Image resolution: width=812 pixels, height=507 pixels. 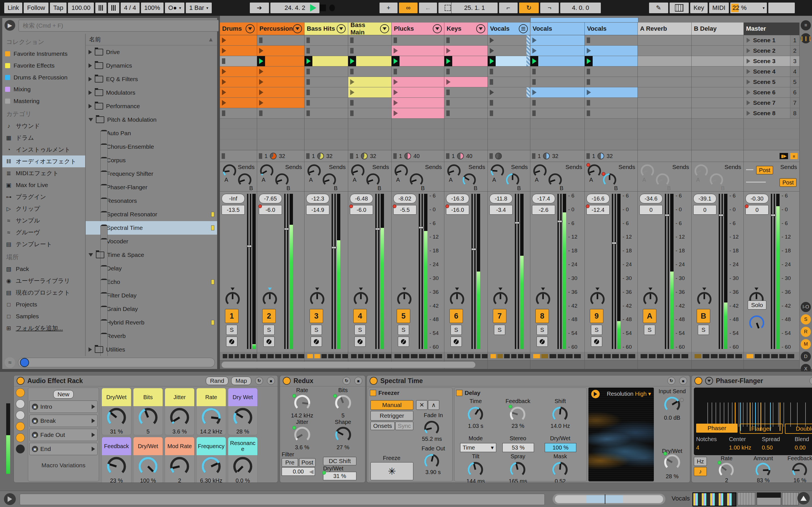 What do you see at coordinates (701, 471) in the screenshot?
I see `rate-sync-button: ♪` at bounding box center [701, 471].